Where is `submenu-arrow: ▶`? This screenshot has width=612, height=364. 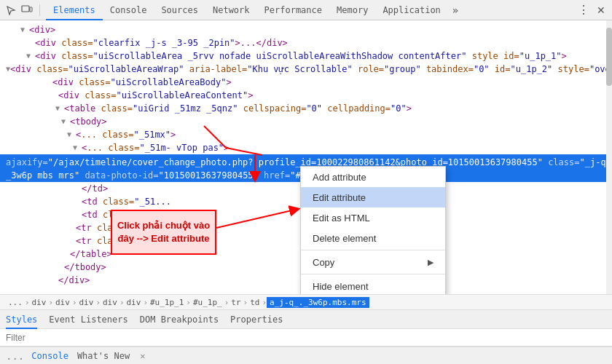 submenu-arrow: ▶ is located at coordinates (431, 262).